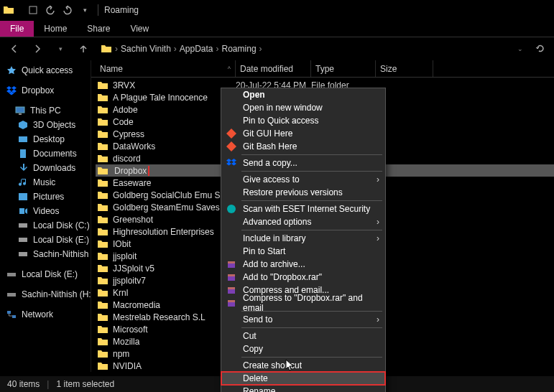  What do you see at coordinates (302, 49) in the screenshot?
I see `breadcrumb: › Sachin Vinith › AppData › Roaming ›` at bounding box center [302, 49].